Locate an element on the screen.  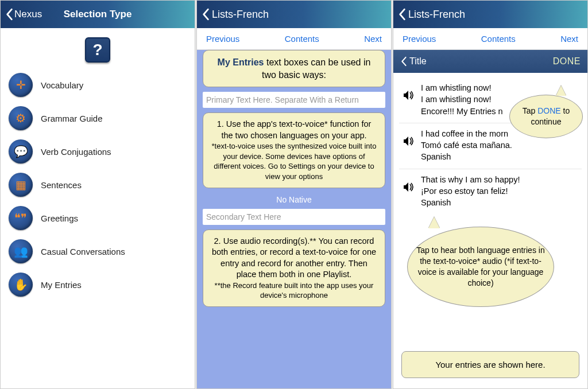
entry-line-1: I had coffee in the morn is located at coordinates (466, 134).